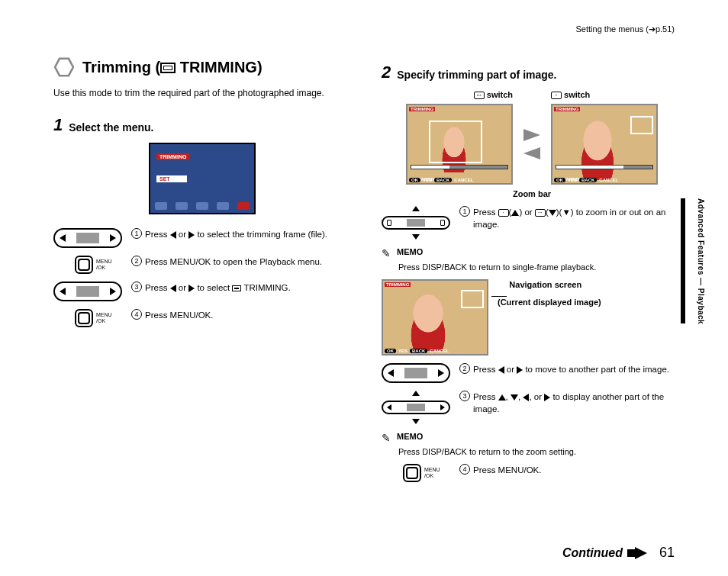 This screenshot has height=576, width=728. Describe the element at coordinates (64, 67) in the screenshot. I see `hexagon-icon` at that location.